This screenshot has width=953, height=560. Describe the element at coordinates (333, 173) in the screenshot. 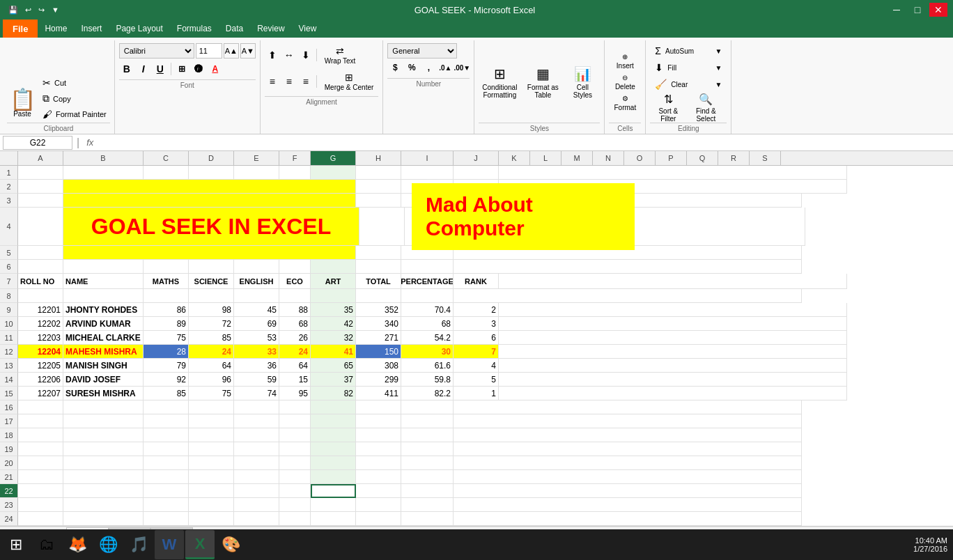

I see `cell-g1` at that location.